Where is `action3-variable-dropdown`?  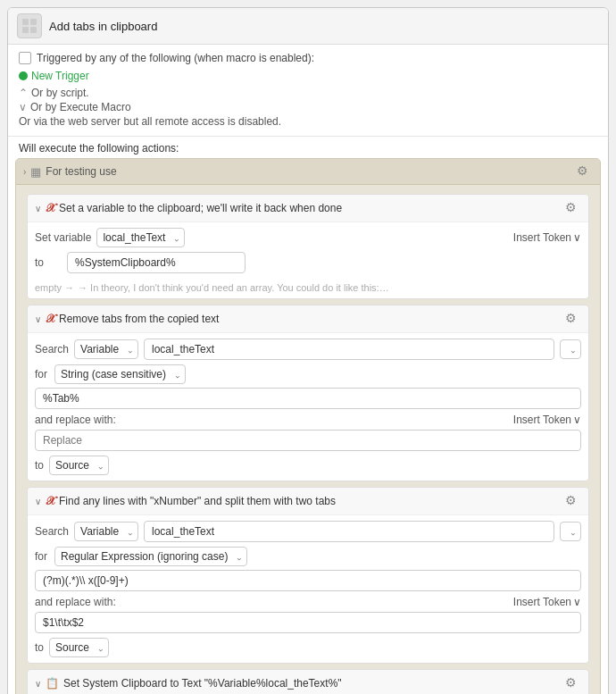 action3-variable-dropdown is located at coordinates (570, 531).